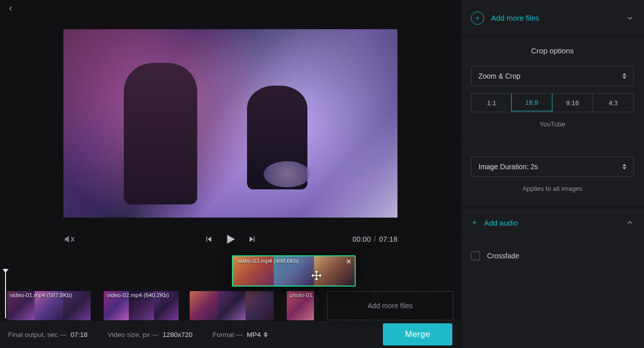 The image size is (644, 348). Describe the element at coordinates (141, 306) in the screenshot. I see `timeline-clip: video-02.mp4 (640.2Kb)` at that location.